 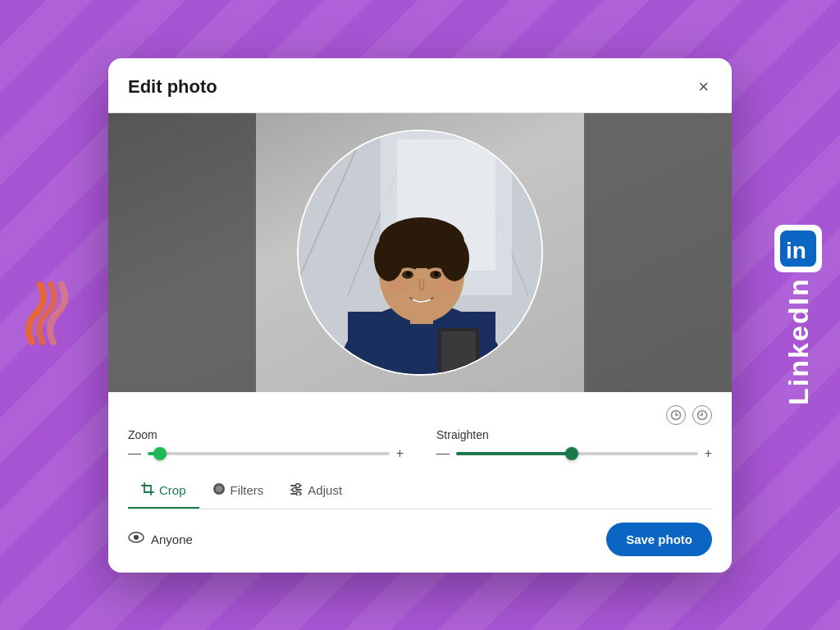 I want to click on adjust-icon, so click(x=296, y=491).